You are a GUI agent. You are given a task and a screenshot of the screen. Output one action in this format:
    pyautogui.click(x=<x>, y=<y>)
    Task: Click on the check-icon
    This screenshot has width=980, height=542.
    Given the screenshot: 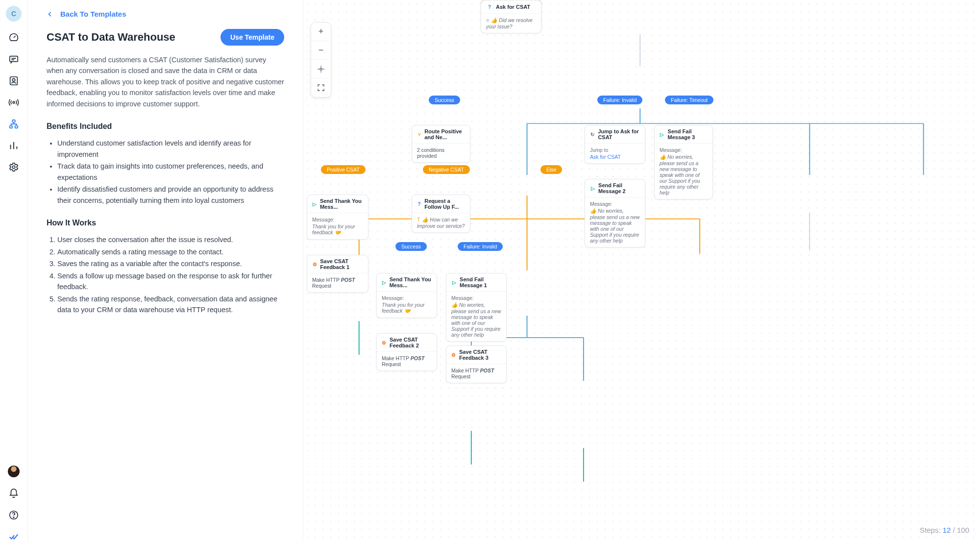 What is the action you would take?
    pyautogui.click(x=14, y=537)
    